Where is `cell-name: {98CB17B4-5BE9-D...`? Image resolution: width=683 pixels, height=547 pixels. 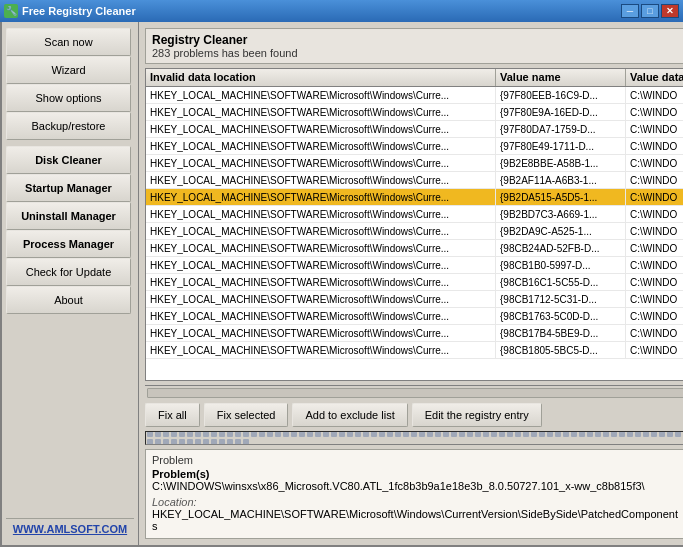
cell-name: {98CB17B4-5BE9-D... is located at coordinates (561, 333).